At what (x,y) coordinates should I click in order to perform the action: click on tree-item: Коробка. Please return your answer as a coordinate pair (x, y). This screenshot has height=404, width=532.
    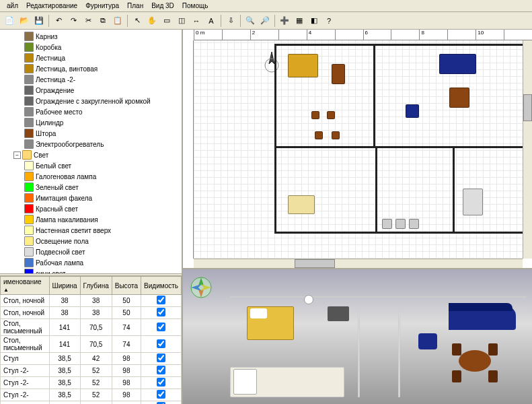
    Looking at the image, I should click on (91, 47).